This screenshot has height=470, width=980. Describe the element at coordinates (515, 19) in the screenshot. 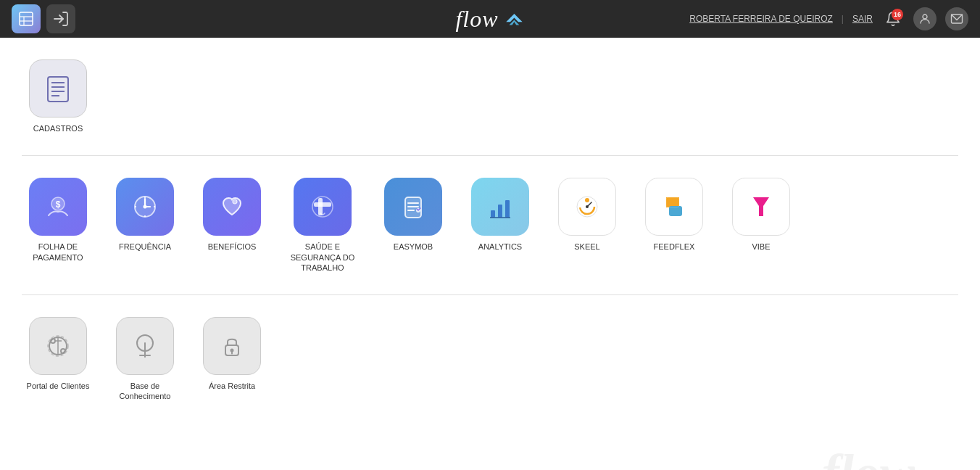

I see `logo-icon` at that location.